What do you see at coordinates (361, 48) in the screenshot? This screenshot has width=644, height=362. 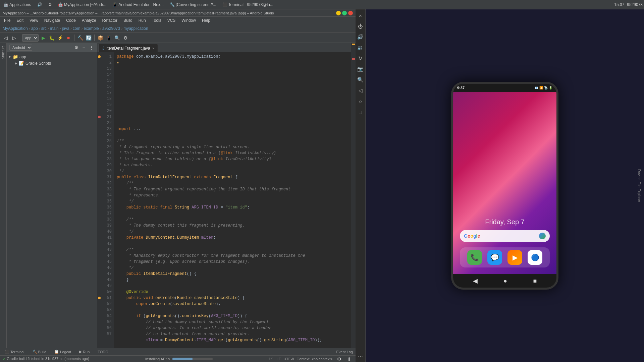 I see `emu-volume-down-btn: 🔉` at bounding box center [361, 48].